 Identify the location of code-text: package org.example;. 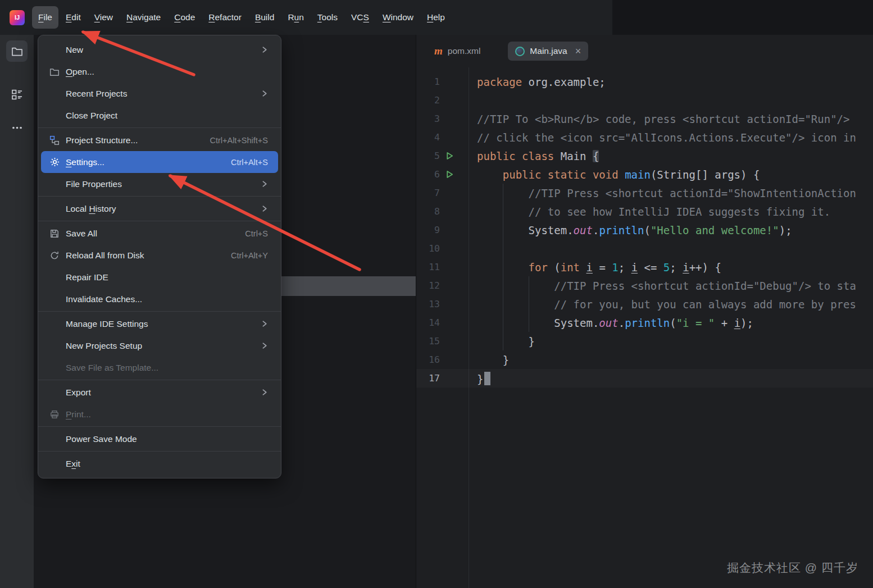
(537, 82).